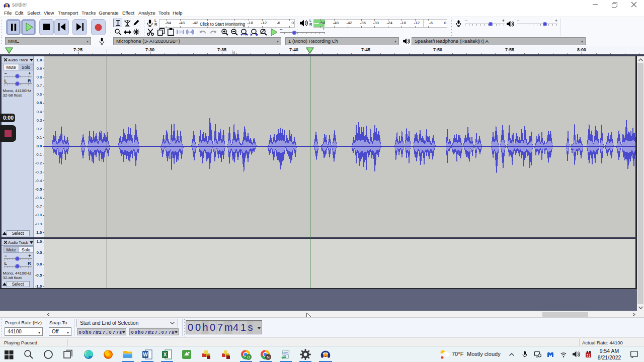 The height and width of the screenshot is (362, 644). What do you see at coordinates (249, 357) in the screenshot?
I see `svg-text: O` at bounding box center [249, 357].